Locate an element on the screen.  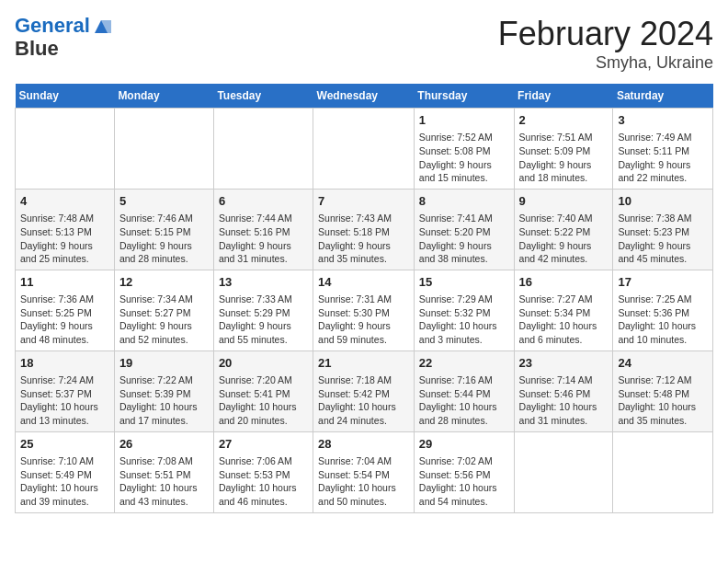
page-header: General Blue February 2024 Smyha, Ukrain… is located at coordinates (364, 44).